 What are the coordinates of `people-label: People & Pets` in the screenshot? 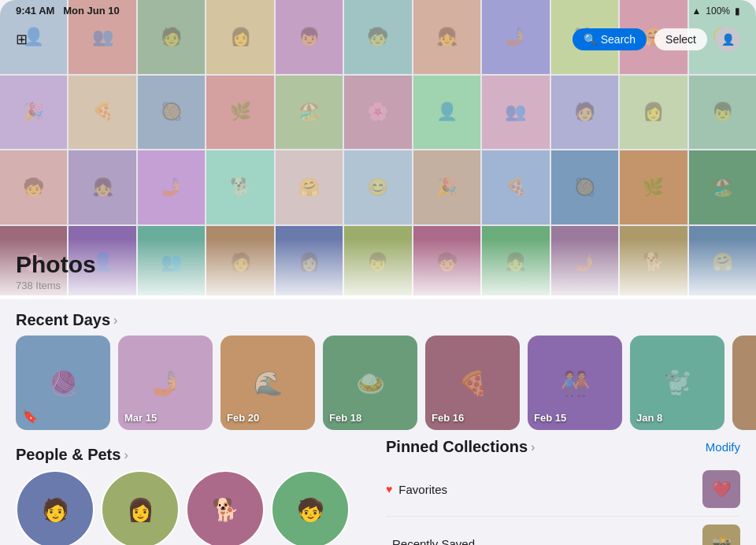 It's located at (68, 455).